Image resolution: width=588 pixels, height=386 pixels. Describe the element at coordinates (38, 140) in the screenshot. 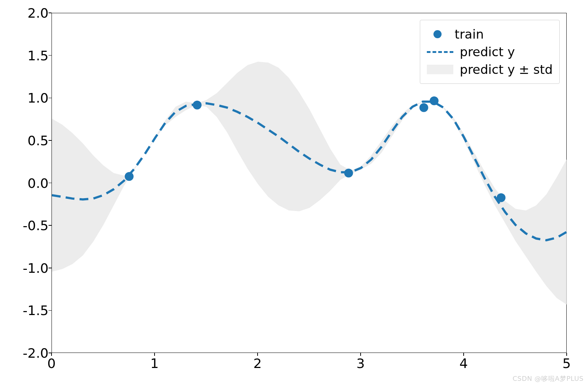

I see `y-tick-label: 0.5` at that location.